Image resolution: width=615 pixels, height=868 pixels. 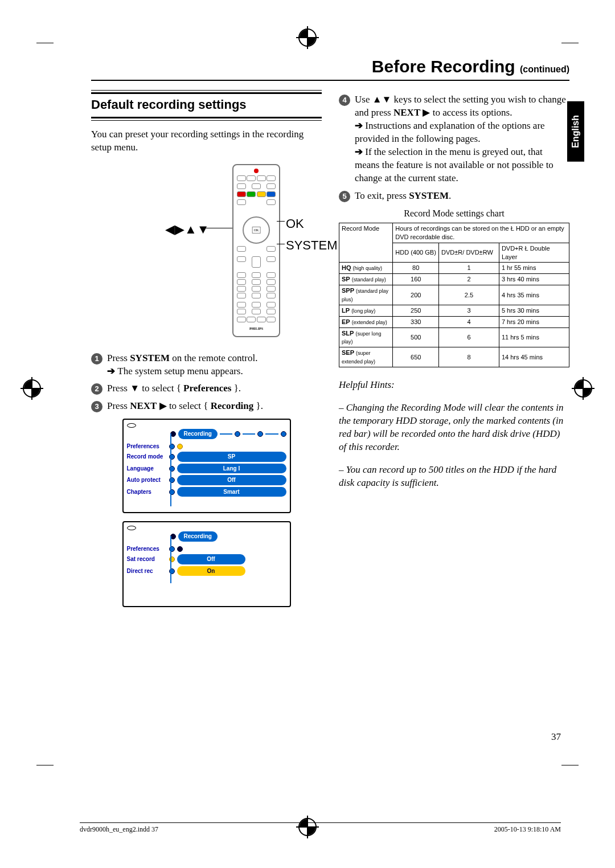 What do you see at coordinates (462, 133) in the screenshot?
I see `step4-sub1: Instructions and explanation of the opti…` at bounding box center [462, 133].